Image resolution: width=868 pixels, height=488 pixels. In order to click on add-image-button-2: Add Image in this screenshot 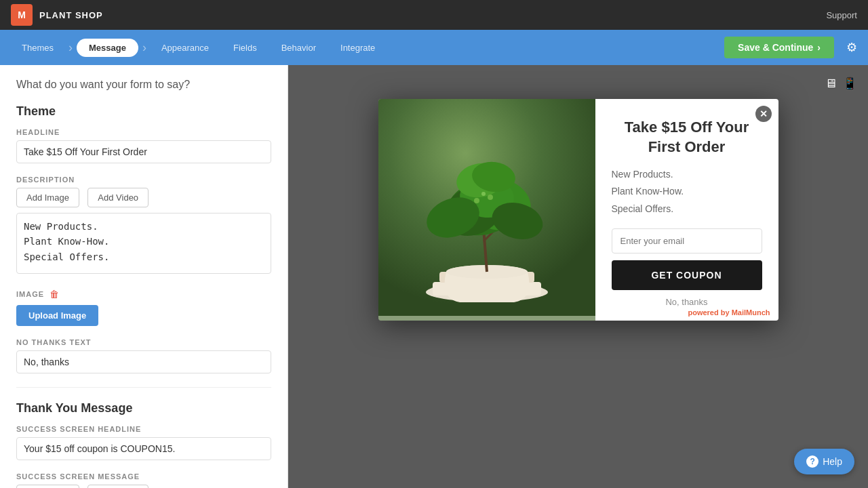, I will do `click(47, 487)`.